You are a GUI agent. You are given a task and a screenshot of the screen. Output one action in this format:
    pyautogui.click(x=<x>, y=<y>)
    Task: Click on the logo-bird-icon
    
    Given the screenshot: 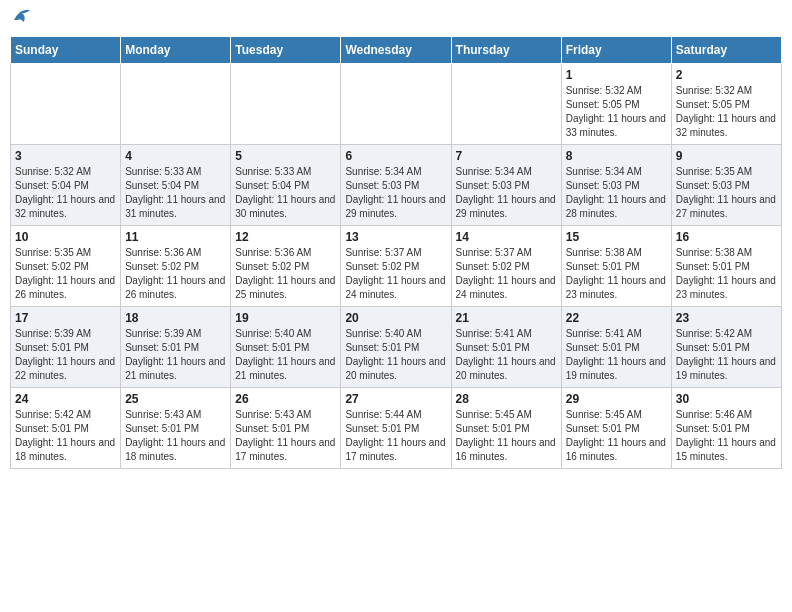 What is the action you would take?
    pyautogui.click(x=23, y=17)
    